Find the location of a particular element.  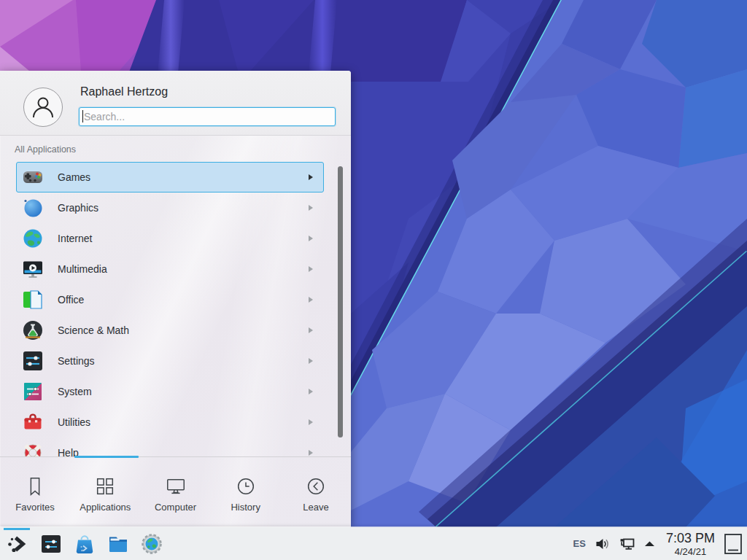

category-label: Science & Math is located at coordinates (183, 330).